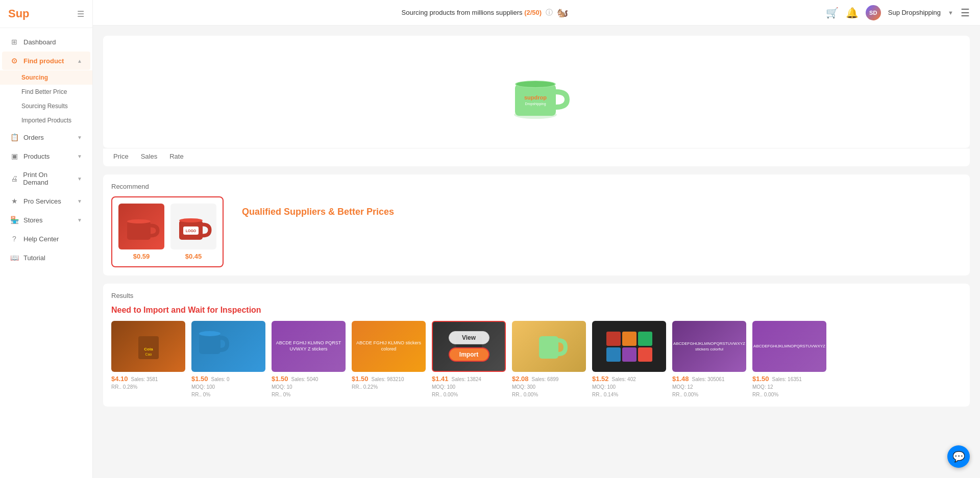 This screenshot has width=980, height=478. I want to click on sticker-text-4: ABCDE FGHIJ KLMNO stickers colored, so click(389, 346).